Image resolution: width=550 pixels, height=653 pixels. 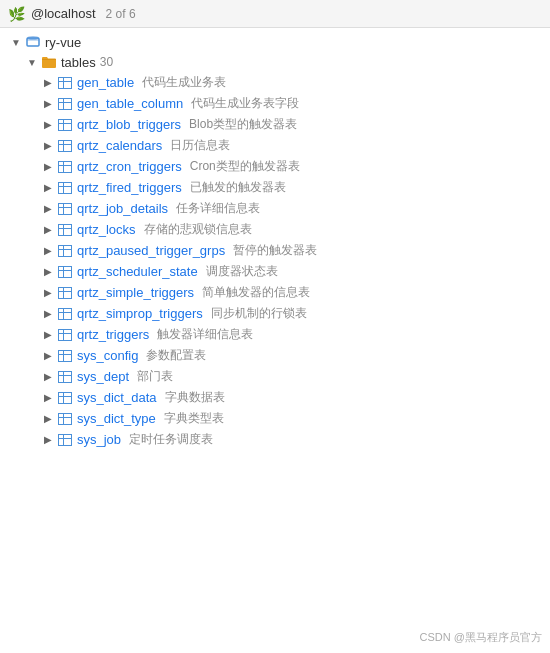 What do you see at coordinates (275, 230) in the screenshot?
I see `table-row: qrtz_locks 存储的悲观锁信息表` at bounding box center [275, 230].